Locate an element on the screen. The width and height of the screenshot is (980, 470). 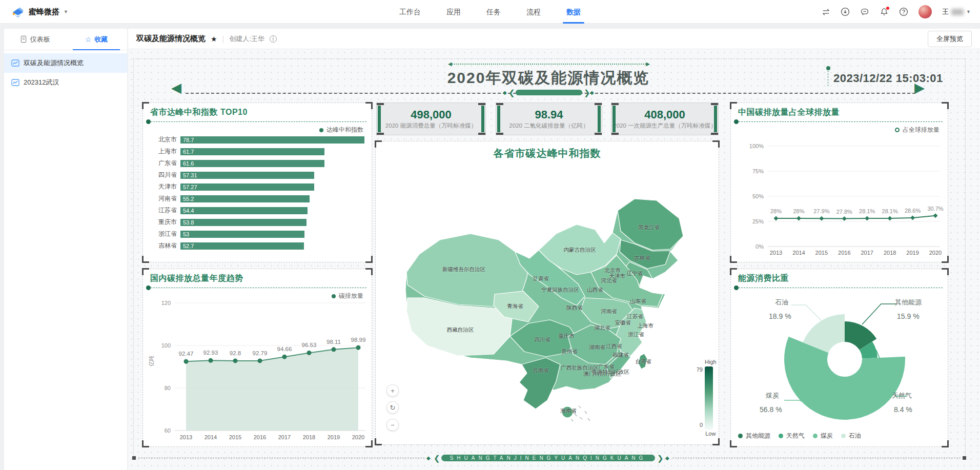
kpi-card-1: 498,0002020 能源消费总量（万吨标准煤） is located at coordinates (431, 119).